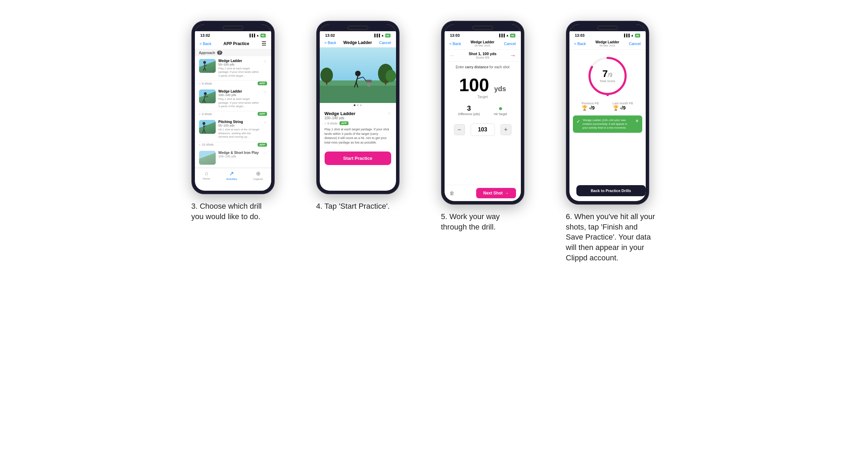 This screenshot has width=868, height=467. Describe the element at coordinates (239, 129) in the screenshot. I see `drill-info-2: Pitching String 55–100 yds Hit 1 shot at…` at that location.